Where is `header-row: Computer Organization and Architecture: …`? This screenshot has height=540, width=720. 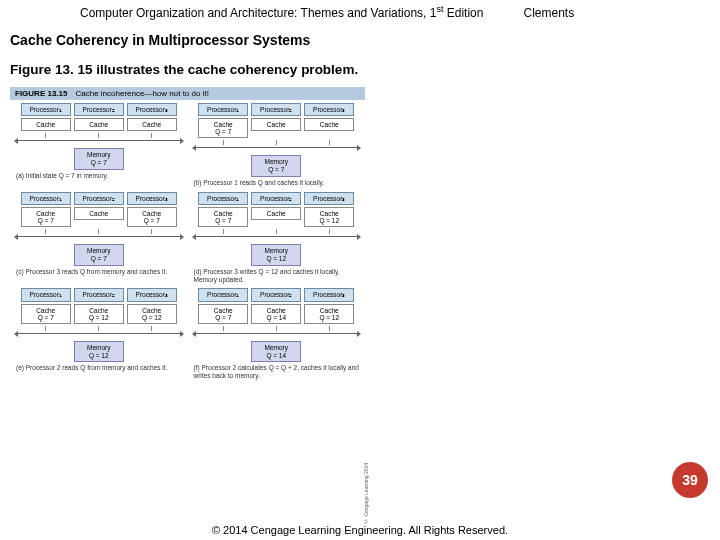 header-row: Computer Organization and Architecture: … is located at coordinates (360, 11).